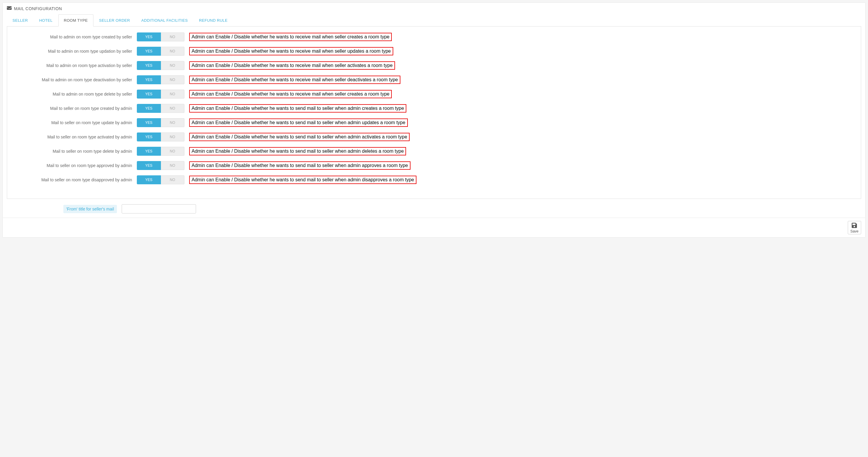 The image size is (868, 457). Describe the element at coordinates (164, 20) in the screenshot. I see `tab-additional-facilities: ADDITIONAL FACILITIES` at that location.